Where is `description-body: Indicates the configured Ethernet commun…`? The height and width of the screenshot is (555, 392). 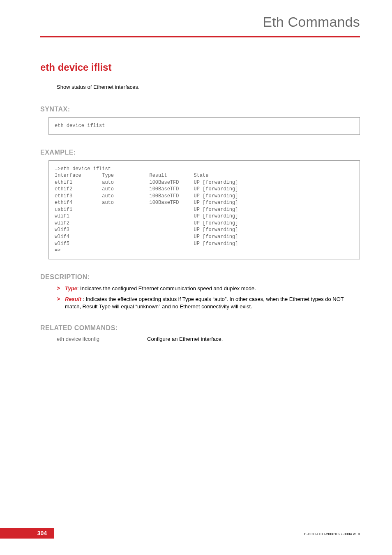 description-body: Indicates the configured Ethernet commun… is located at coordinates (168, 289).